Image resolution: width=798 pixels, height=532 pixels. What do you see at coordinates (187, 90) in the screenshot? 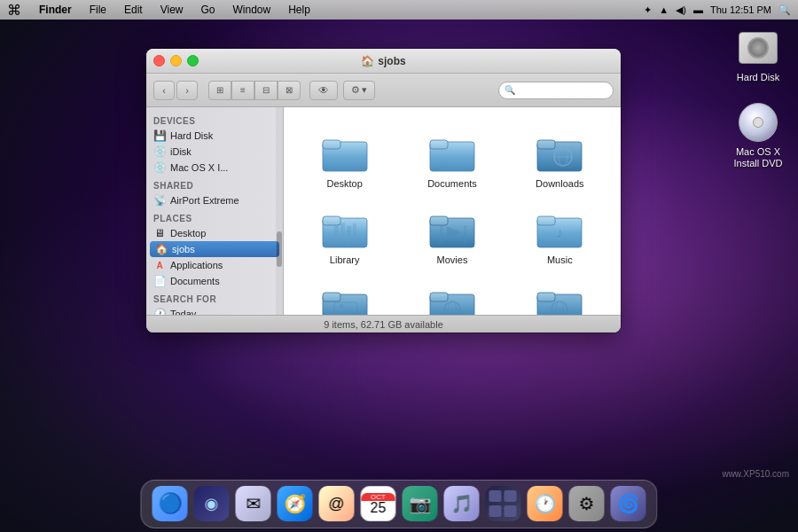
I see `forward-button: ›` at bounding box center [187, 90].